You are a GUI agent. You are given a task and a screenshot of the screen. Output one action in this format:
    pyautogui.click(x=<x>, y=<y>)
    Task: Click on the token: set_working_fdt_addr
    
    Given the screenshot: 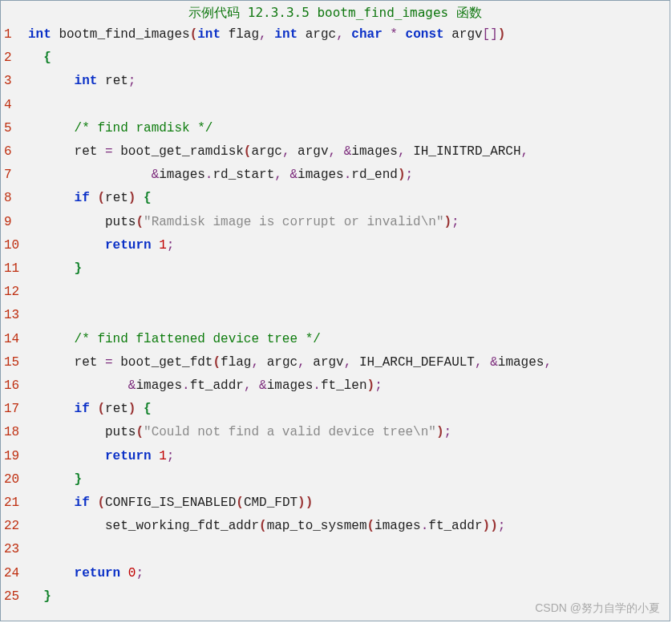 What is the action you would take?
    pyautogui.click(x=144, y=526)
    